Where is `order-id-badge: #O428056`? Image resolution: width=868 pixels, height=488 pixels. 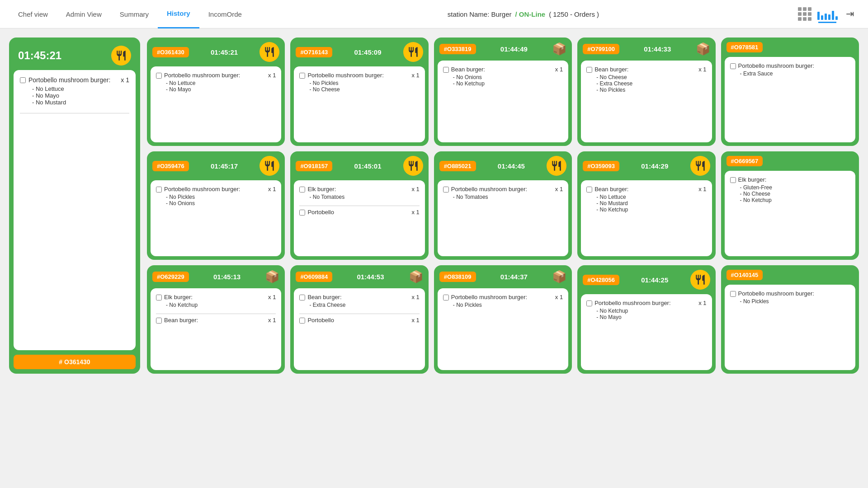
order-id-badge: #O428056 is located at coordinates (601, 280).